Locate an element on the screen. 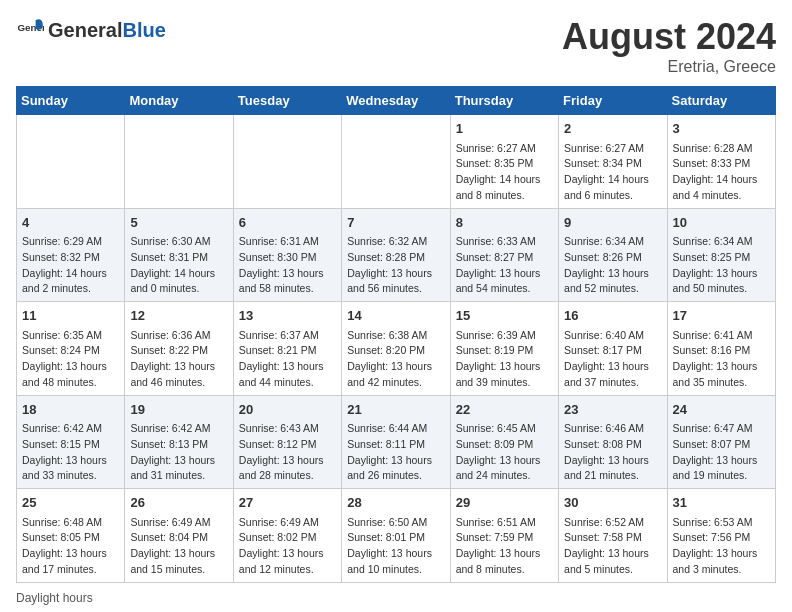 Image resolution: width=792 pixels, height=612 pixels. calendar-cell: 21Sunrise: 6:44 AM Sunset: 8:11 PM Dayli… is located at coordinates (396, 442).